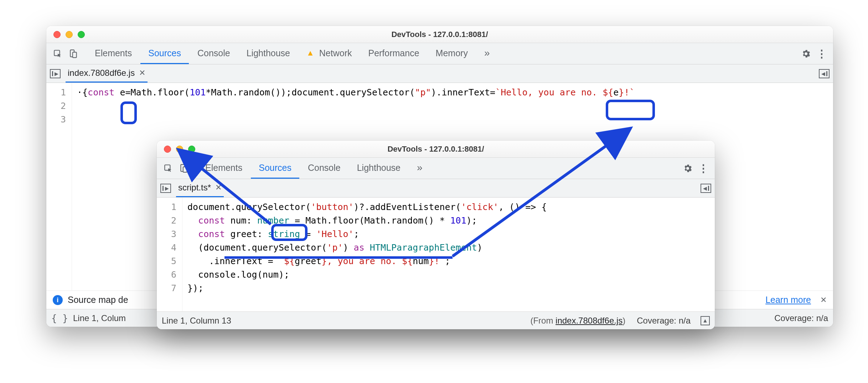 This screenshot has width=868, height=383. Describe the element at coordinates (170, 255) in the screenshot. I see `line-gutter: 1234567` at that location.